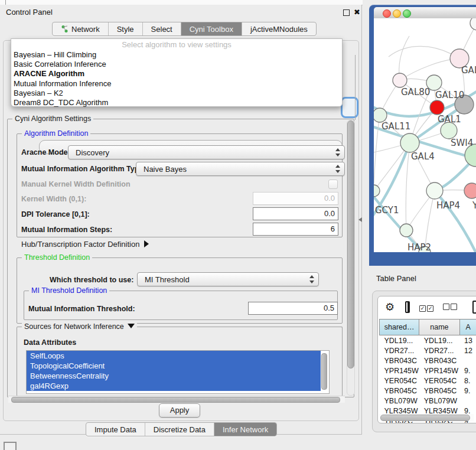 This screenshot has width=476, height=450. What do you see at coordinates (426, 418) in the screenshot?
I see `table-horizontal-scrollbar` at bounding box center [426, 418].